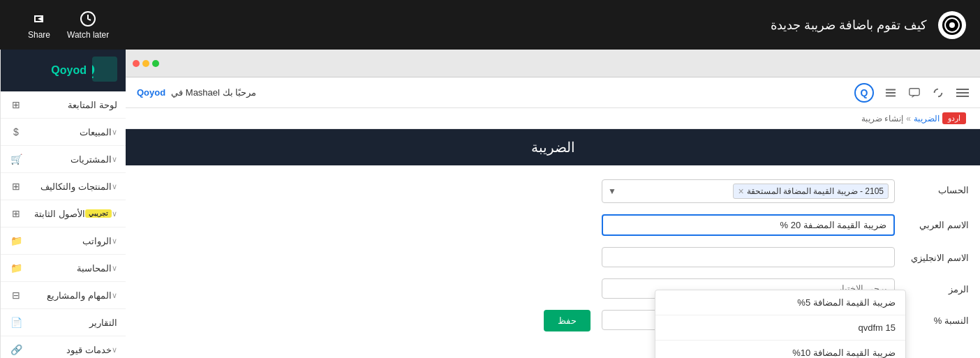 Image resolution: width=980 pixels, height=358 pixels. I want to click on page-header: الضريبة, so click(553, 147).